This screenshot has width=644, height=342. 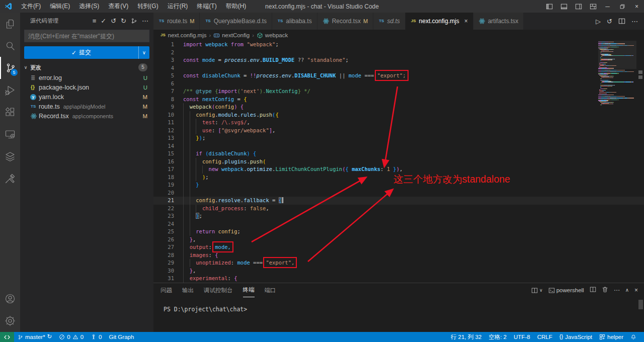 I want to click on code-line: 12 use: ["@svgr/webpack"],, so click(x=398, y=131).